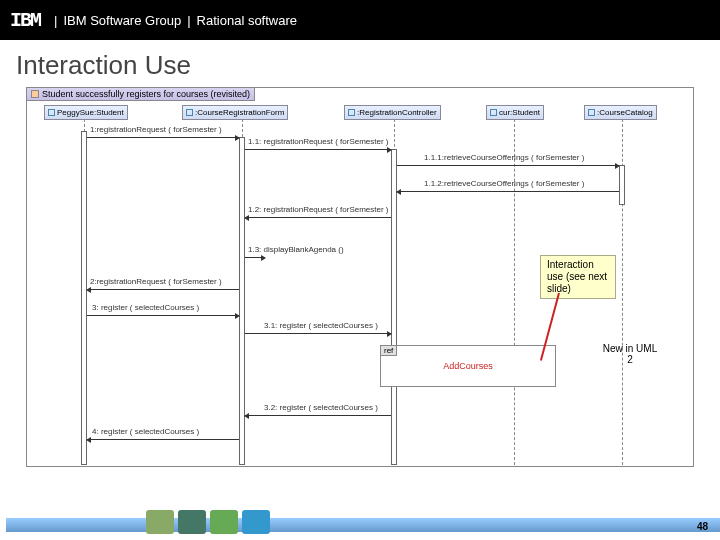  Describe the element at coordinates (392, 112) in the screenshot. I see `lifeline-head: :RegistrationController` at that location.